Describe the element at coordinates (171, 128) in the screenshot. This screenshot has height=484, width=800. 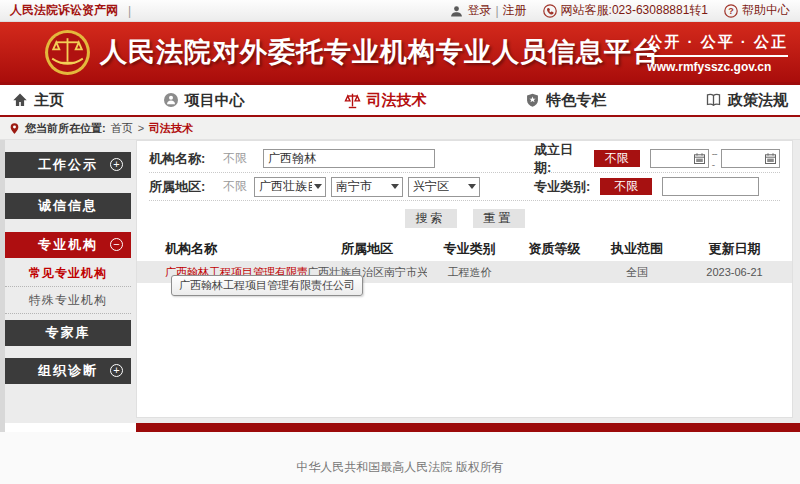
I see `breadcrumb-current: 司法技术` at that location.